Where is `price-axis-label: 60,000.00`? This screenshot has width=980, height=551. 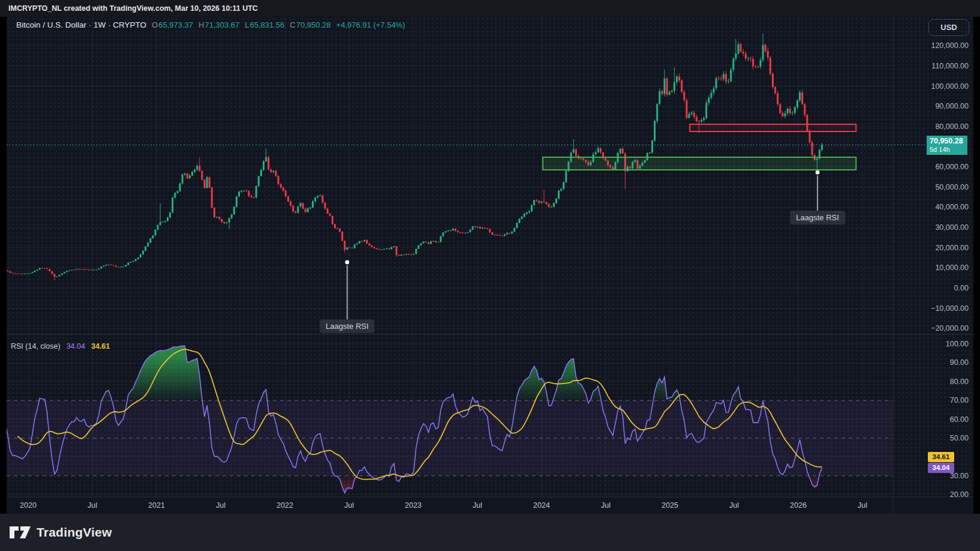
price-axis-label: 60,000.00 is located at coordinates (931, 167).